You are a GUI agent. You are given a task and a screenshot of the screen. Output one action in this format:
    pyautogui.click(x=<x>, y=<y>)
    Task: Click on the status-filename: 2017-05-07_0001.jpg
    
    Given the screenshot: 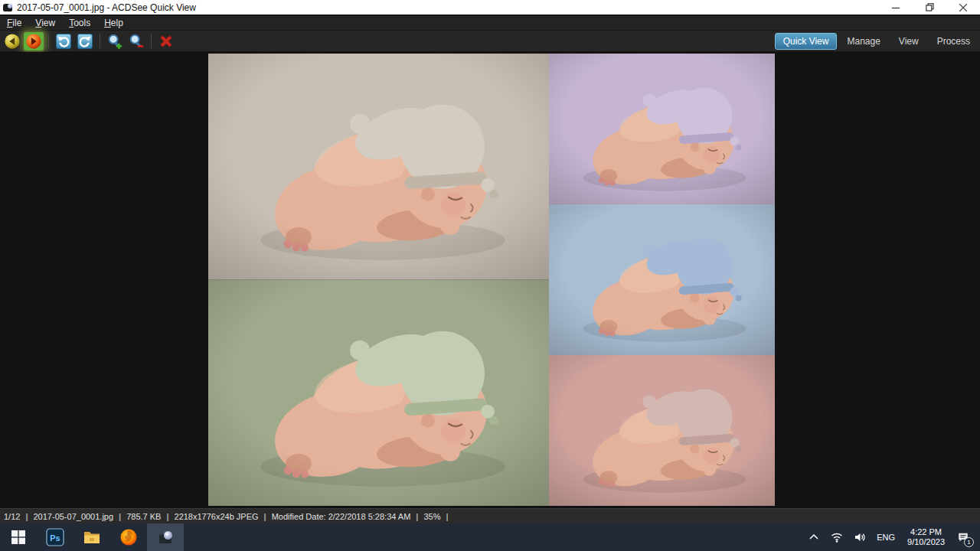 What is the action you would take?
    pyautogui.click(x=80, y=517)
    